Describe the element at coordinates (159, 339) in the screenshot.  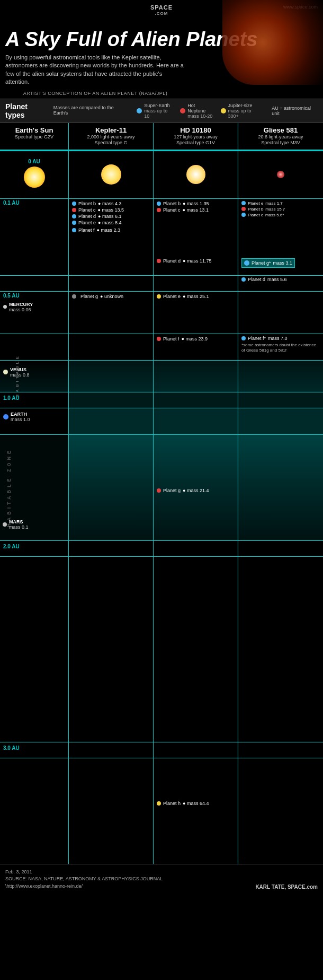
I see `hd-f-dot` at that location.